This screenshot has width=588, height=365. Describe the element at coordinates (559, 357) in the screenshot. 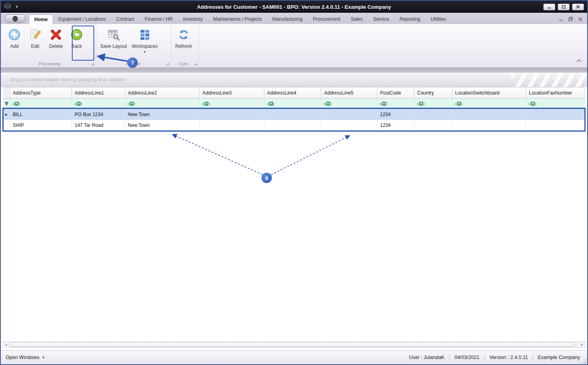

I see `status-company: Example Company` at that location.